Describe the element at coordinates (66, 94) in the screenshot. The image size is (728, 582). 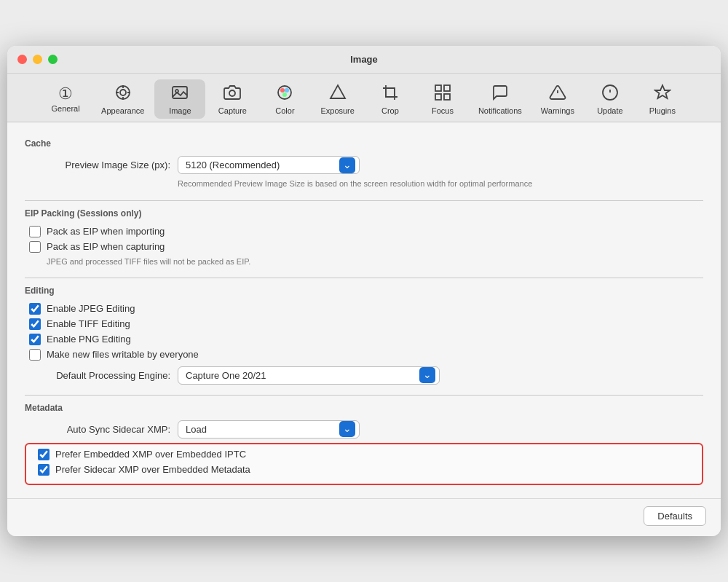
I see `general-icon: ①` at that location.